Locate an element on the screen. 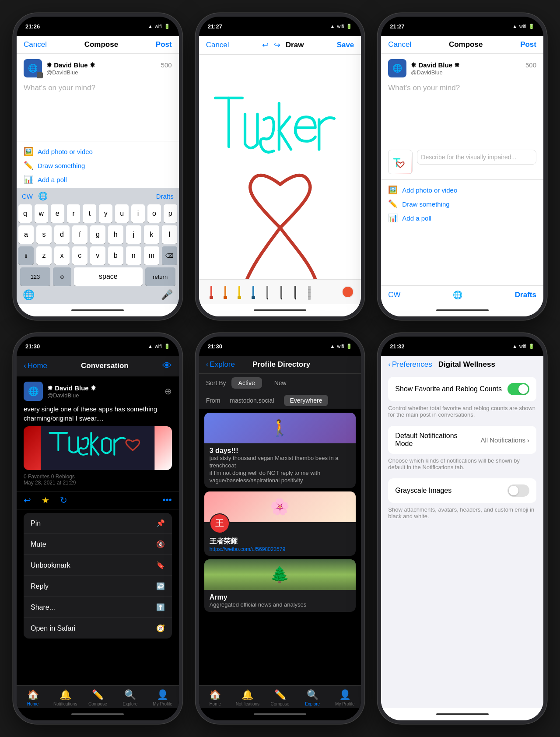 The height and width of the screenshot is (737, 560). key-j: j is located at coordinates (134, 235).